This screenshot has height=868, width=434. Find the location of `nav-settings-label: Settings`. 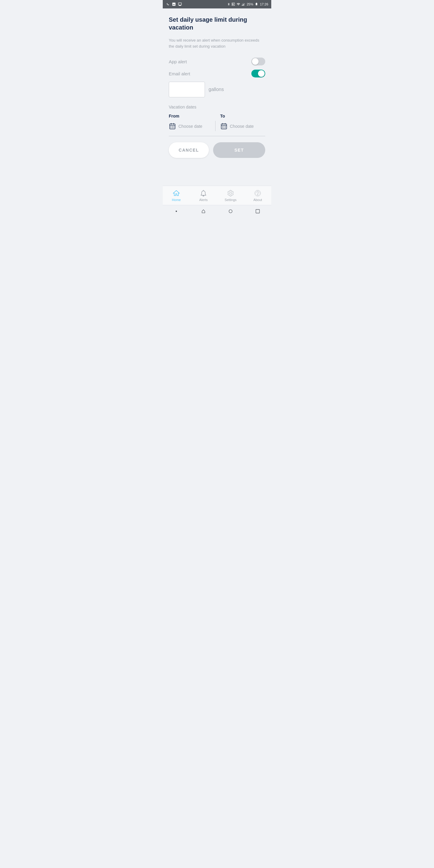

nav-settings-label: Settings is located at coordinates (230, 200).